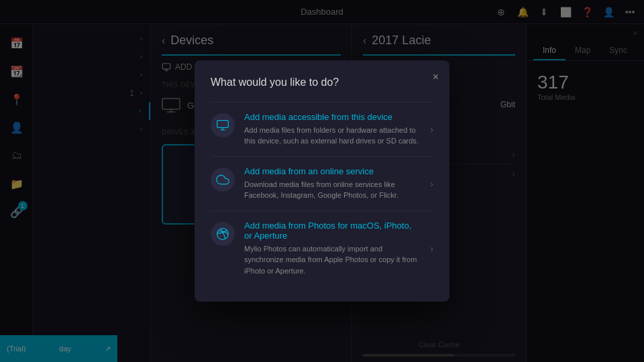 This screenshot has height=362, width=644. Describe the element at coordinates (432, 184) in the screenshot. I see `modal-option-2-arrow: ›` at that location.